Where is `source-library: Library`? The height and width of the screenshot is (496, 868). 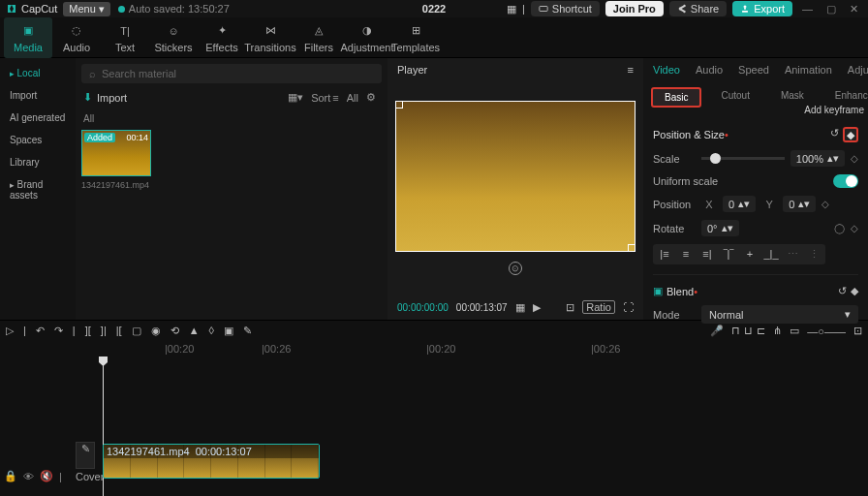 source-library: Library is located at coordinates (38, 163).